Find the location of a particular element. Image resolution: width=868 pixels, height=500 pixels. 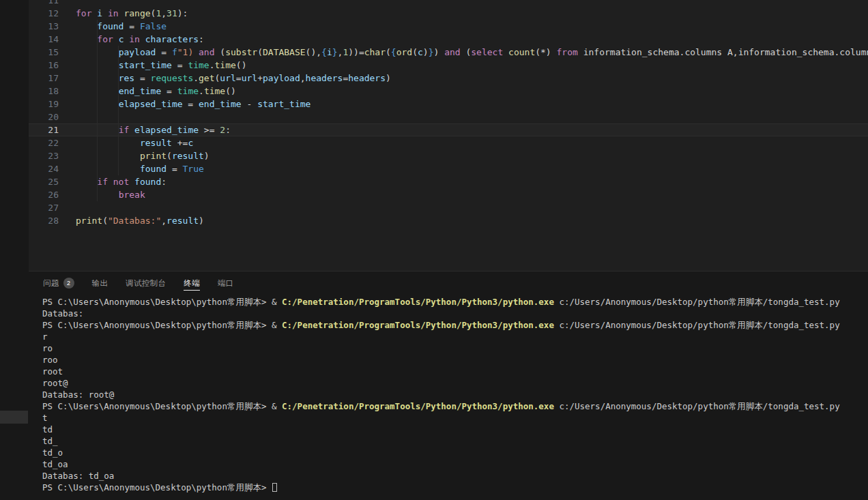

line-number: 27 is located at coordinates (44, 207).